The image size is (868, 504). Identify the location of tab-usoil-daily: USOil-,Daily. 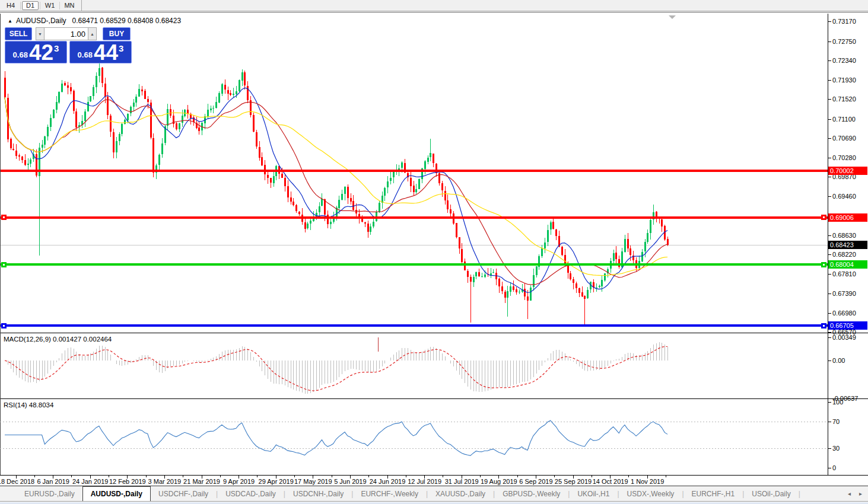
(771, 494).